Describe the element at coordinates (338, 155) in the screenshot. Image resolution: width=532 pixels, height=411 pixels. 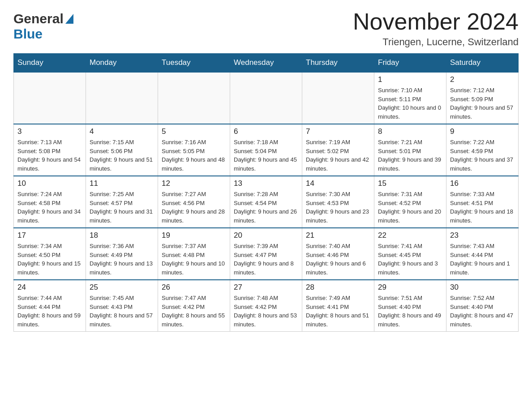
I see `day-info: Sunrise: 7:19 AMSunset: 5:02 PMDaylight:…` at that location.